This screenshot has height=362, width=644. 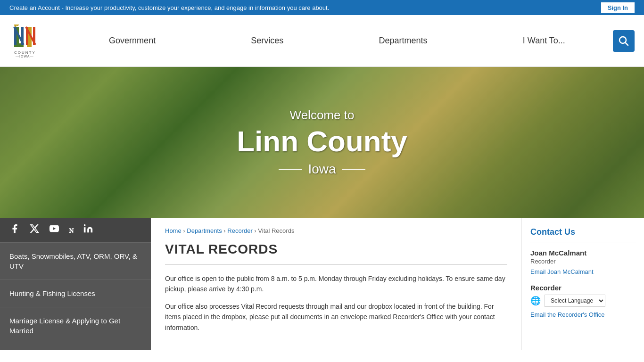 What do you see at coordinates (276, 231) in the screenshot?
I see `breadcrumb-current: Vital Records` at bounding box center [276, 231].